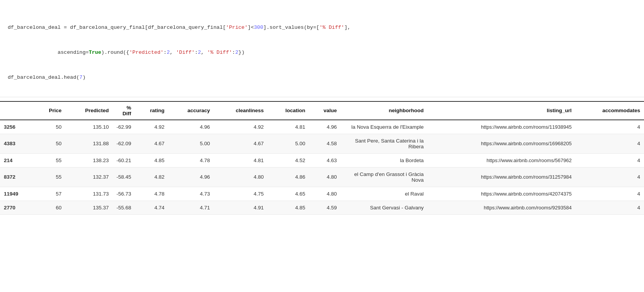  I want to click on cell-pct-diff: -62.99, so click(124, 127).